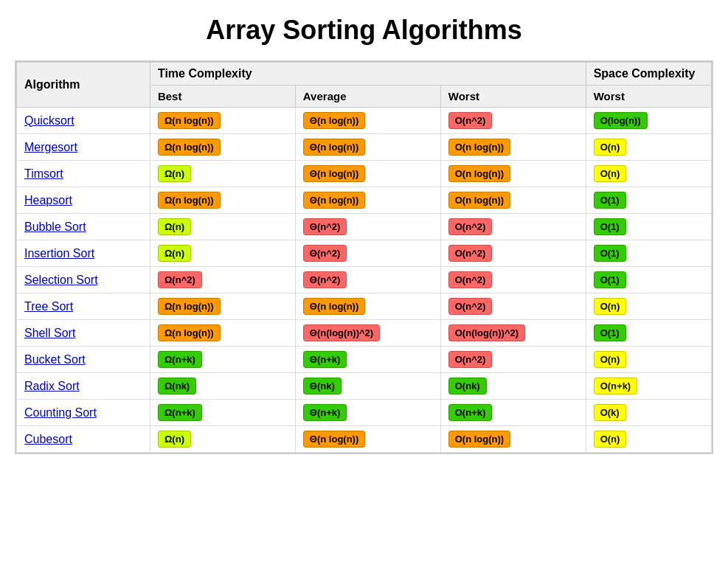 The height and width of the screenshot is (581, 728). I want to click on algo-name-cell: Radix Sort, so click(84, 386).